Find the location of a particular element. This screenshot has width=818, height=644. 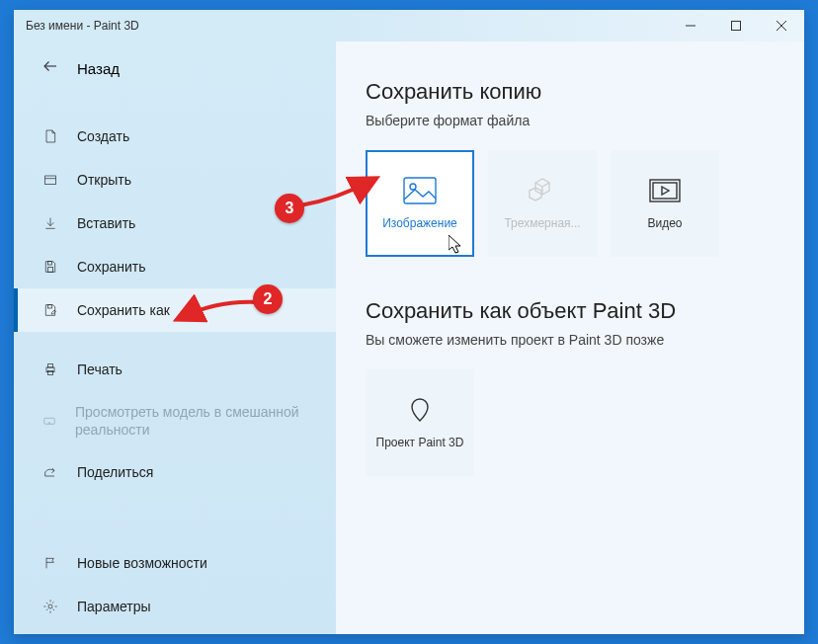

sidebar-item-save: Сохранить is located at coordinates (175, 267).